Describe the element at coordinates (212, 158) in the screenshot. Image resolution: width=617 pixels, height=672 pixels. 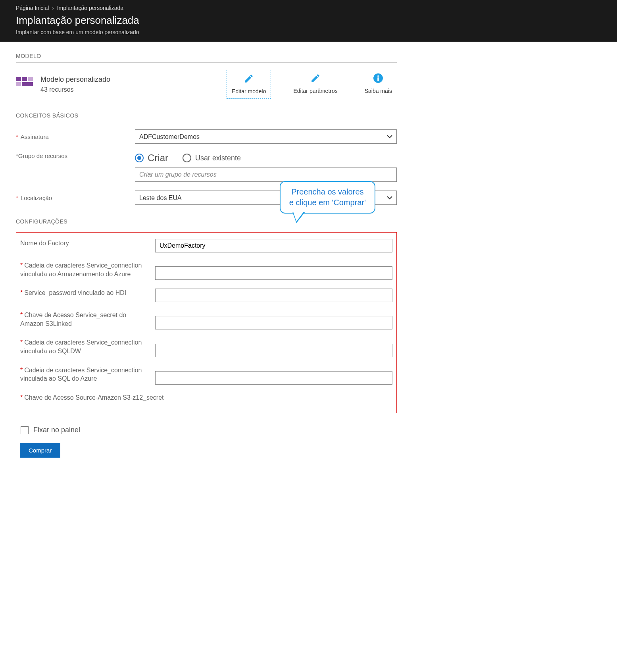
I see `radio-use-existing: Usar existente` at that location.